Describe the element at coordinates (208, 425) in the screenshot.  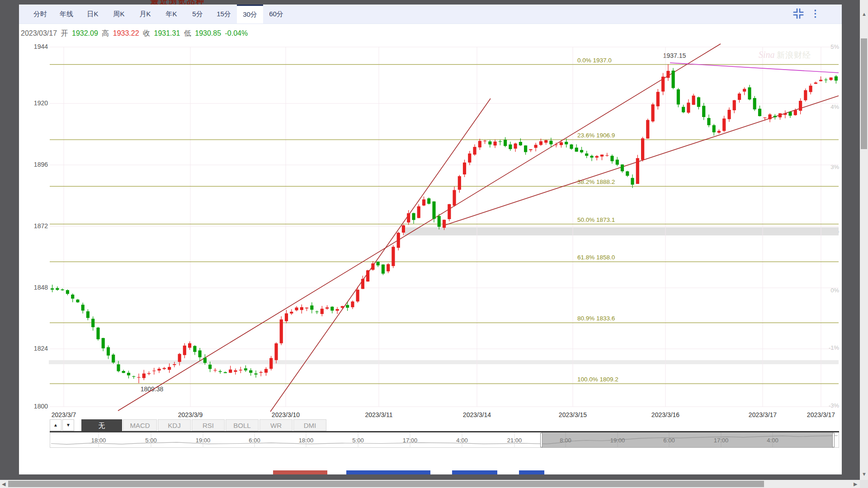
I see `indicator-button-RSI: RSI` at that location.